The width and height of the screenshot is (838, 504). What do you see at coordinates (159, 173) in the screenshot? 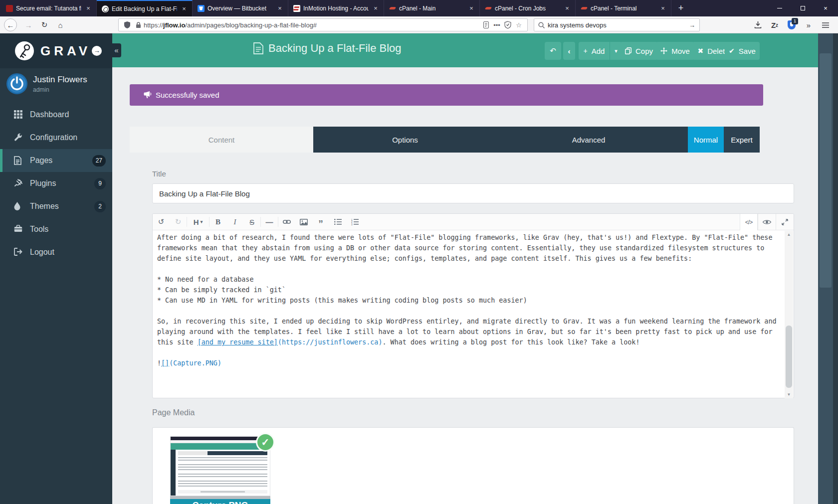
I see `title-label: Title` at bounding box center [159, 173].